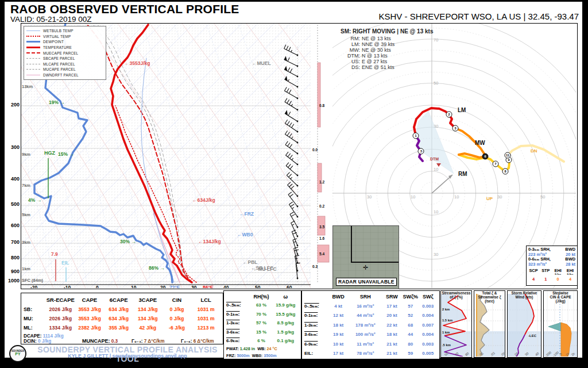 The height and width of the screenshot is (368, 588). Describe the element at coordinates (12, 147) in the screenshot. I see `pressure-tick-label: 300` at that location.